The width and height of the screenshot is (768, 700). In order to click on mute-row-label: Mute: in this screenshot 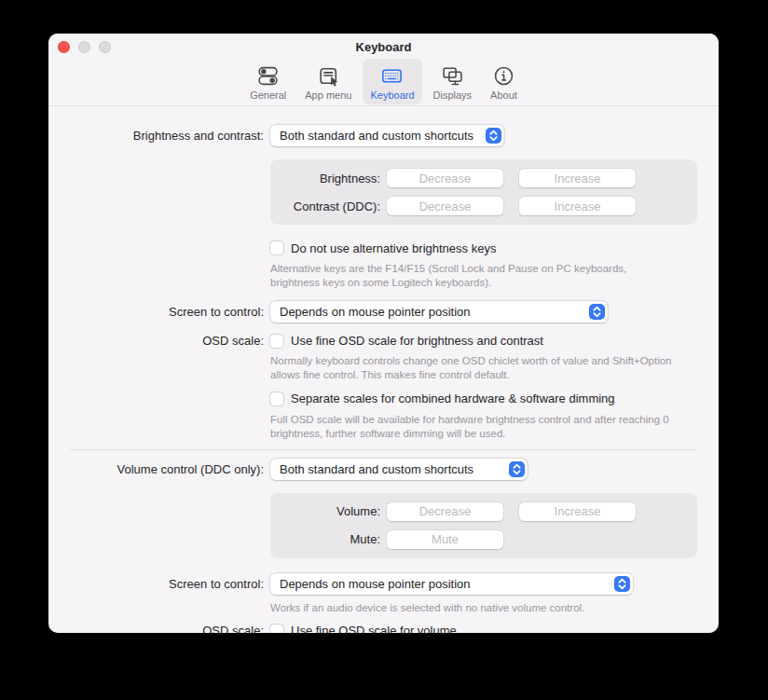, I will do `click(325, 539)`.